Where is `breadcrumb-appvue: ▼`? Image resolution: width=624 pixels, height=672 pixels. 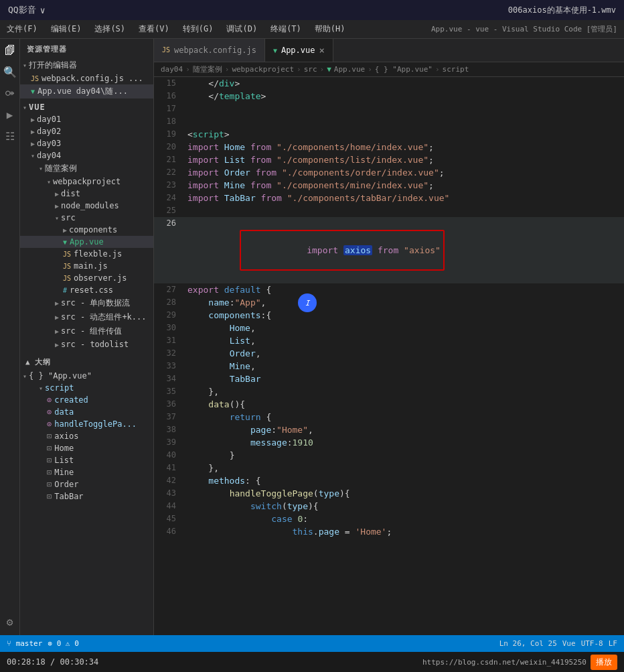 breadcrumb-appvue: ▼ is located at coordinates (329, 70).